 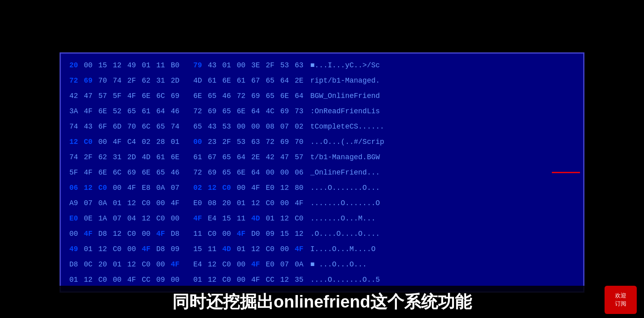 What do you see at coordinates (442, 127) in the screenshot?
I see `ascii-text: tCompleteCS......` at bounding box center [442, 127].